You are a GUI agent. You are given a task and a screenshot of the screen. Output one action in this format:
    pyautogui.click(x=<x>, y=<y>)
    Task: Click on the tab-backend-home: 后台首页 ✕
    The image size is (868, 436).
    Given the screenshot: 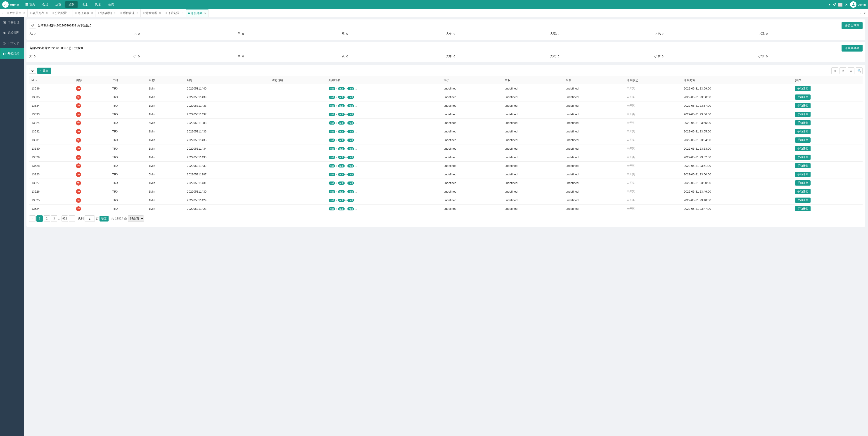 What is the action you would take?
    pyautogui.click(x=16, y=13)
    